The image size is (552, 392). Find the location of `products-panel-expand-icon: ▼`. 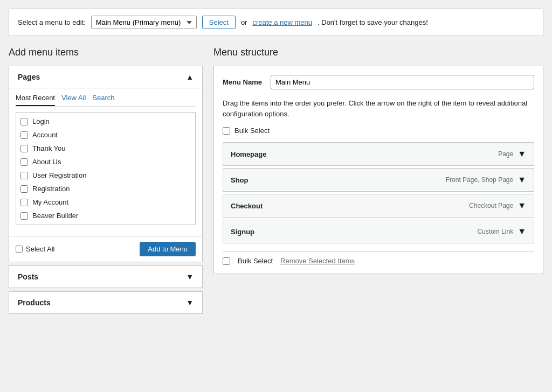

products-panel-expand-icon: ▼ is located at coordinates (190, 303).